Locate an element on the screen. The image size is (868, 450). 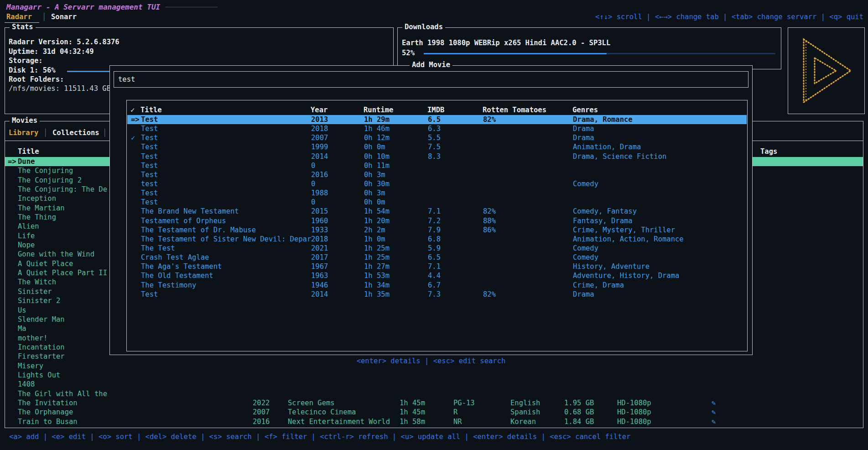
stats-root-folder: /nfs/movies: 11511.43 GB is located at coordinates (60, 89).